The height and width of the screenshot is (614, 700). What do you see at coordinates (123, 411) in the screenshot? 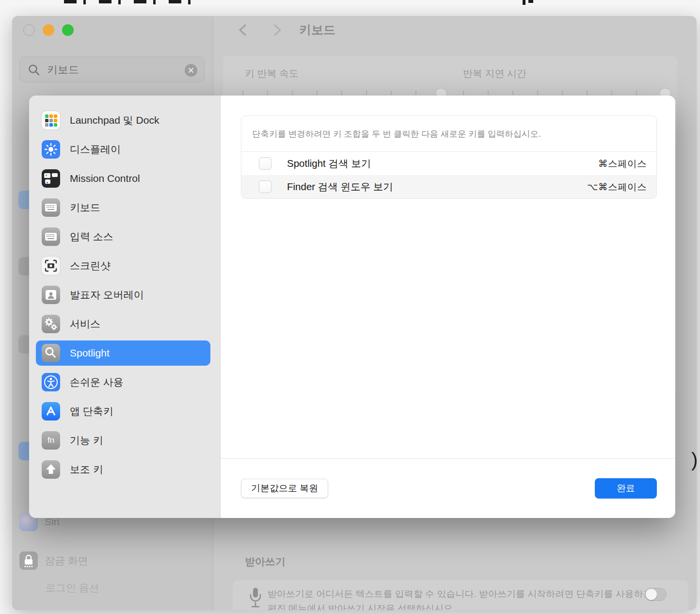
I see `sidebar-item-app-shortcuts: 앱 단축키` at bounding box center [123, 411].